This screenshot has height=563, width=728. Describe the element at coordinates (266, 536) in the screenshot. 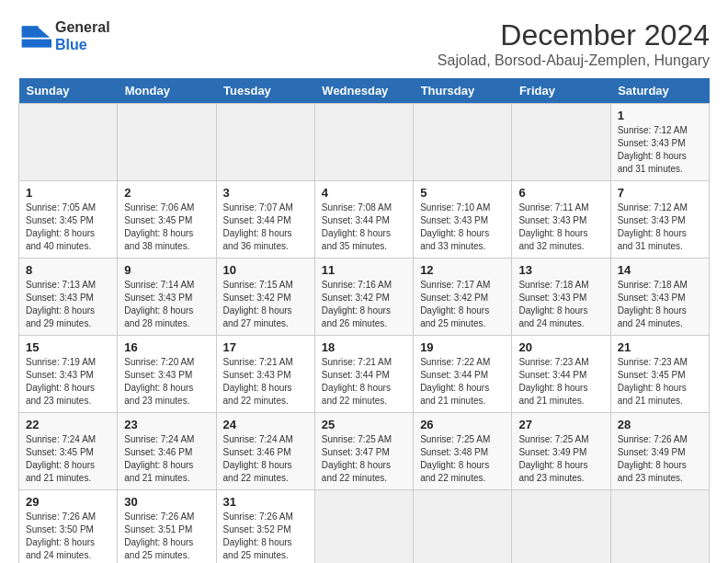

I see `day-info: Sunrise: 7:26 AMSunset: 3:52 PMDaylight:…` at that location.